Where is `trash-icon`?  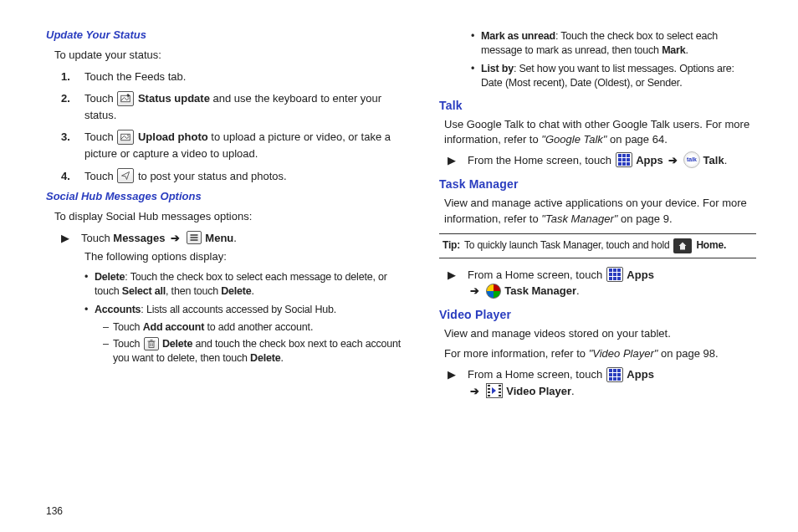
trash-icon is located at coordinates (151, 344).